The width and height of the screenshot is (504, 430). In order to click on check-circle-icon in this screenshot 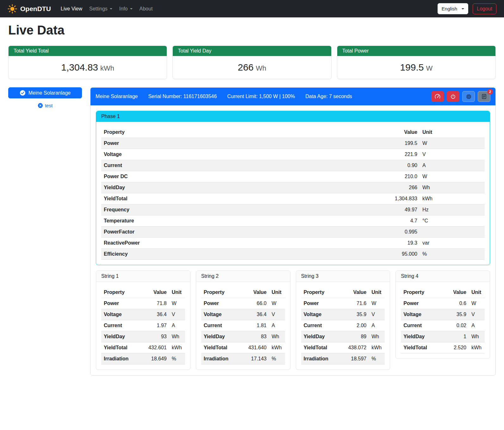, I will do `click(23, 93)`.